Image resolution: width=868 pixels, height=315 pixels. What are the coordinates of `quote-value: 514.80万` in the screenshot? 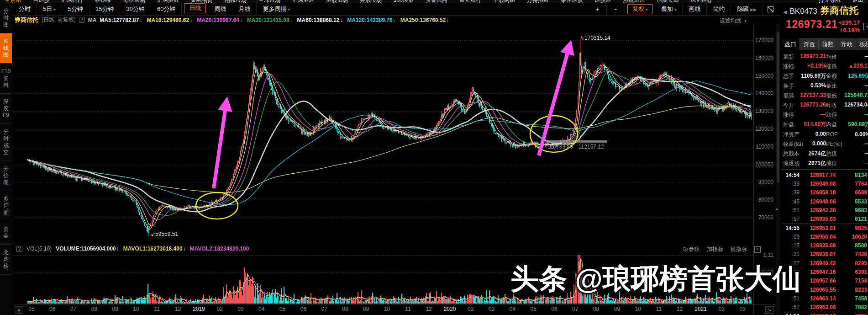 It's located at (814, 124).